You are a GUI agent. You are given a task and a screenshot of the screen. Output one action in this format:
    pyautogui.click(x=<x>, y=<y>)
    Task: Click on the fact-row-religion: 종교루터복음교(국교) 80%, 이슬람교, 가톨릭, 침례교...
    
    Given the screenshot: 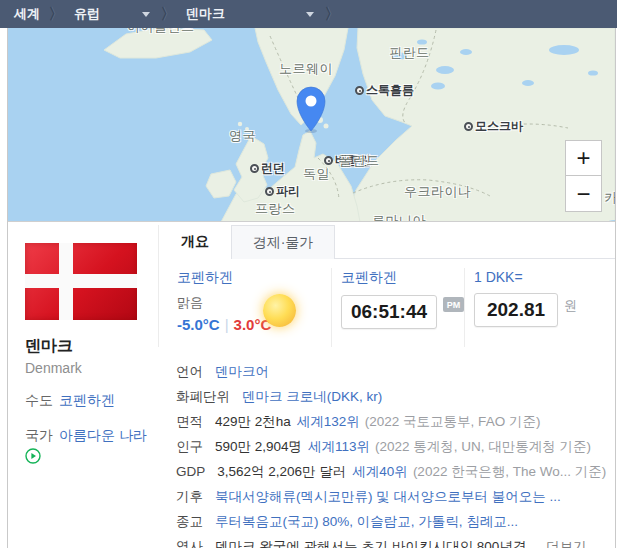 What is the action you would take?
    pyautogui.click(x=396, y=522)
    